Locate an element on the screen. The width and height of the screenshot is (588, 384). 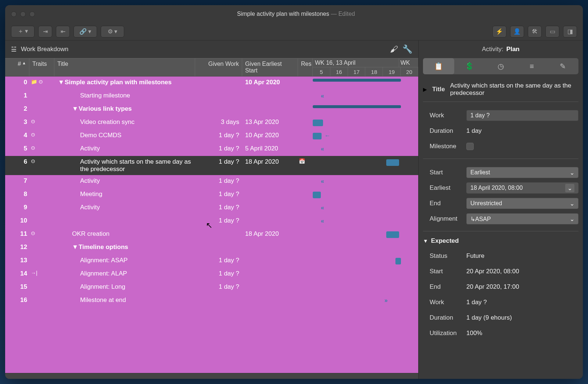
outdent-button: ⇤ is located at coordinates (63, 32).